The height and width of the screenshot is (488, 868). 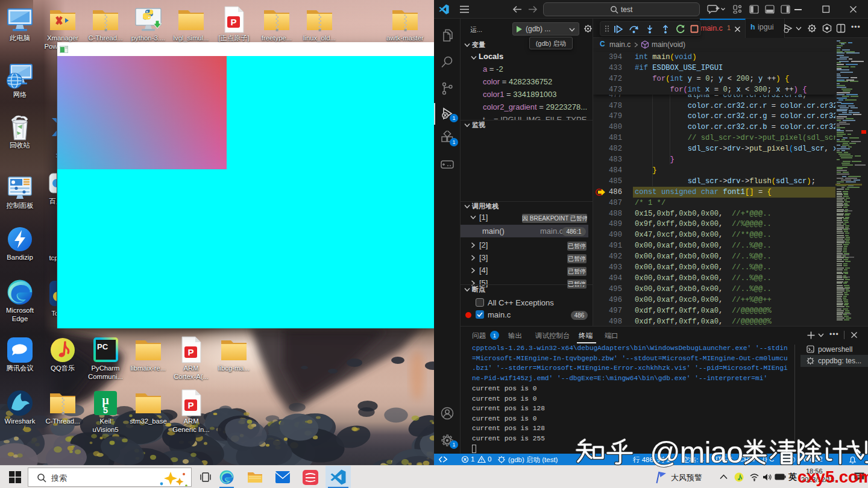 What do you see at coordinates (696, 452) in the screenshot?
I see `svg-text: @miao` at bounding box center [696, 452].